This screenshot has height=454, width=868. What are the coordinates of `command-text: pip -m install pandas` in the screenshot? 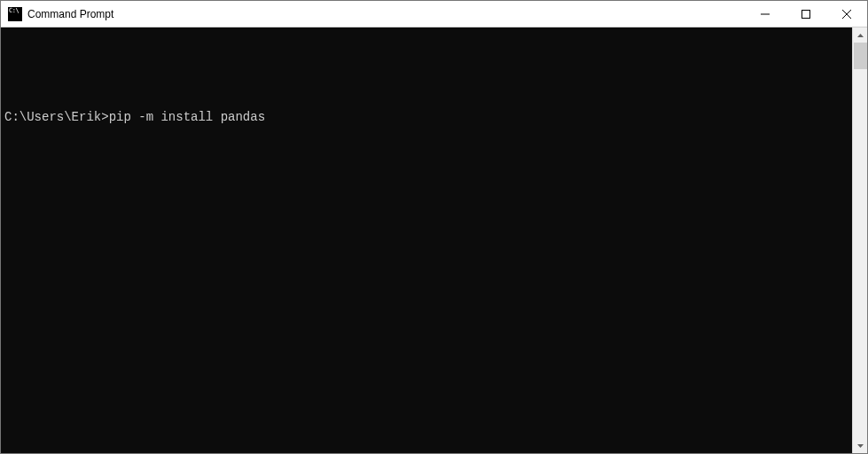 It's located at (187, 117).